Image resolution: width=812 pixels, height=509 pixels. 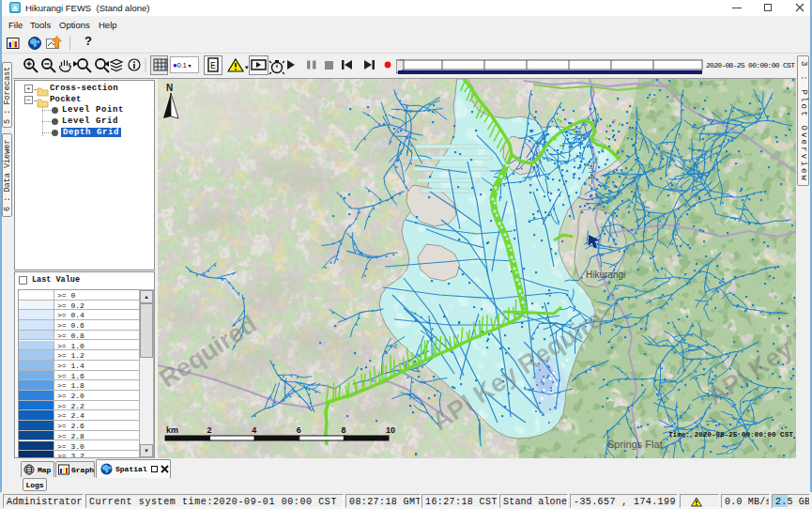 What do you see at coordinates (391, 430) in the screenshot?
I see `svg-text: 10` at bounding box center [391, 430].